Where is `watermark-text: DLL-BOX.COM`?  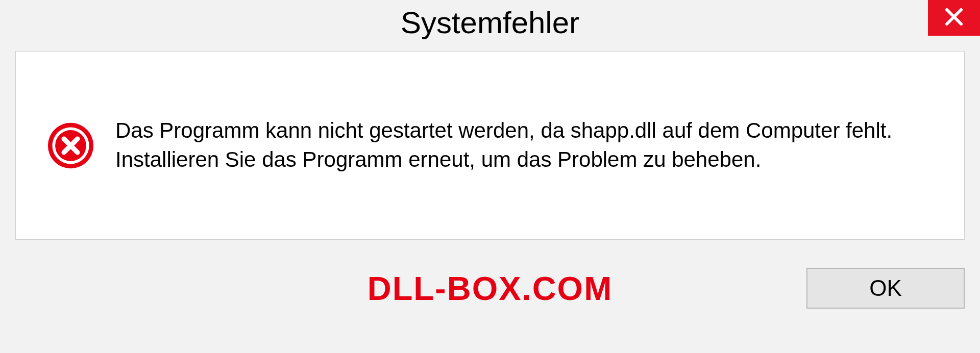 watermark-text: DLL-BOX.COM is located at coordinates (490, 289).